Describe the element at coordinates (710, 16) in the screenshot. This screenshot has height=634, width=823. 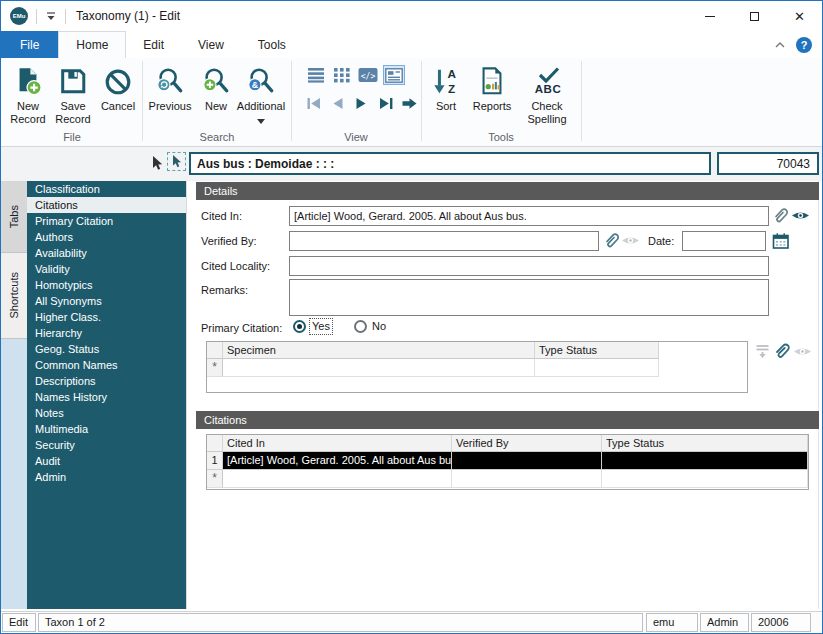
I see `minimize-button` at that location.